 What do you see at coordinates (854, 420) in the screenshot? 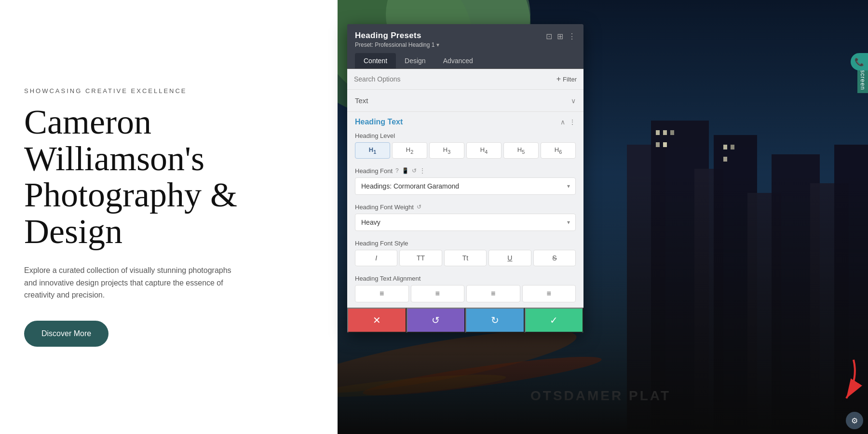
I see `bottom-right-settings-icon: ⚙` at bounding box center [854, 420].